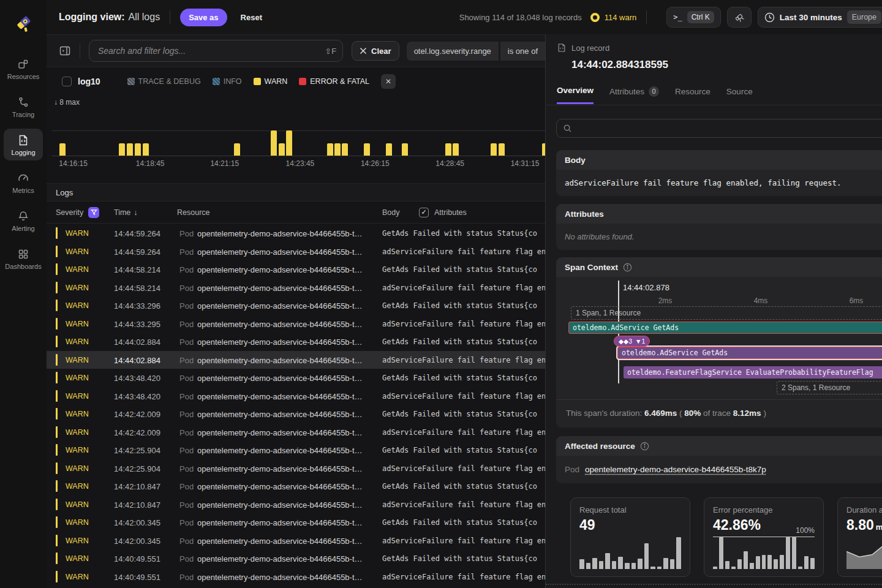  I want to click on stat-area-sparkline, so click(864, 553).